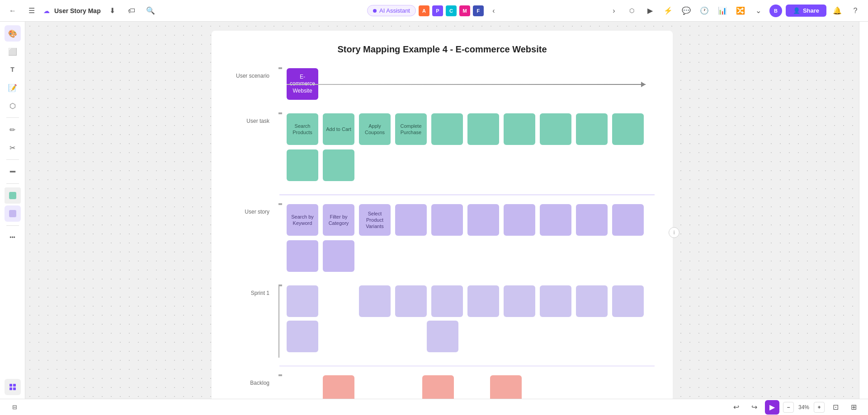  Describe the element at coordinates (835, 407) in the screenshot. I see `fit-button: ⊡` at that location.